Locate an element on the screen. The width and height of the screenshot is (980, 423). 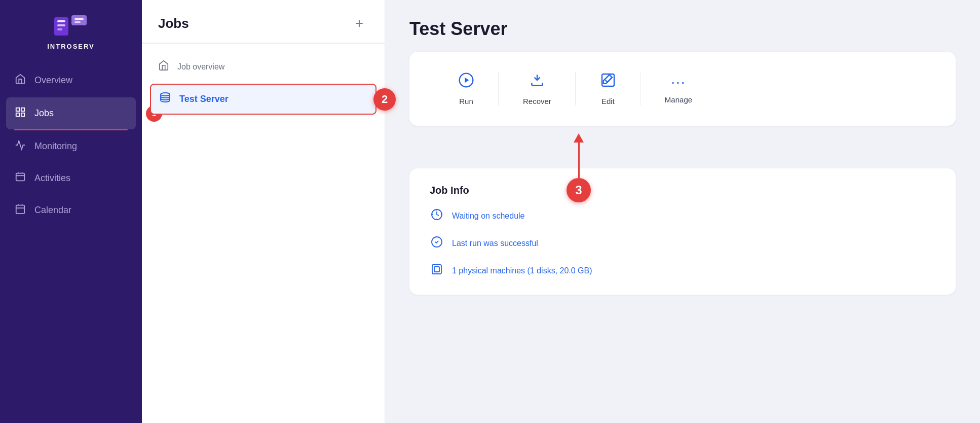
sidebar-item-label-activities: Activities is located at coordinates (53, 179).